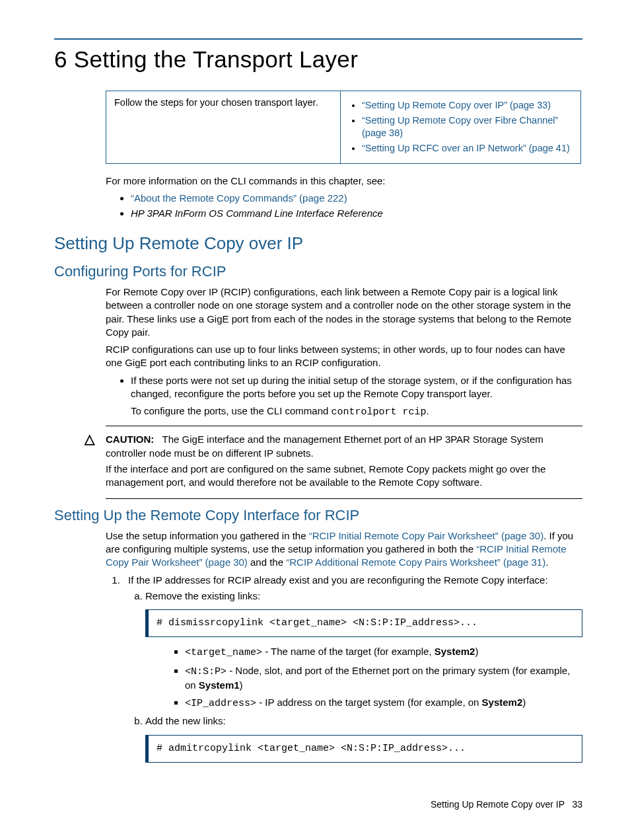 The height and width of the screenshot is (840, 630). I want to click on transport-layer-nav-table: Follow the steps for your chosen transpo…, so click(343, 127).